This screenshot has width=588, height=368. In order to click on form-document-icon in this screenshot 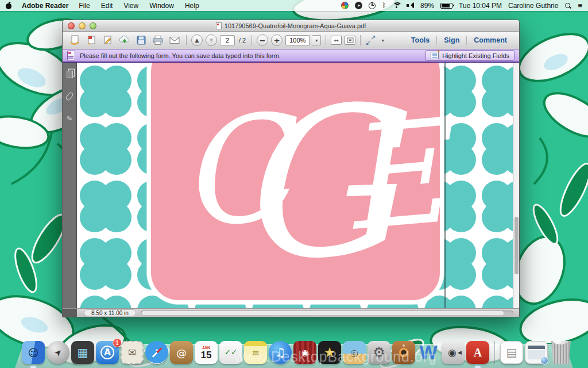, I will do `click(71, 55)`.